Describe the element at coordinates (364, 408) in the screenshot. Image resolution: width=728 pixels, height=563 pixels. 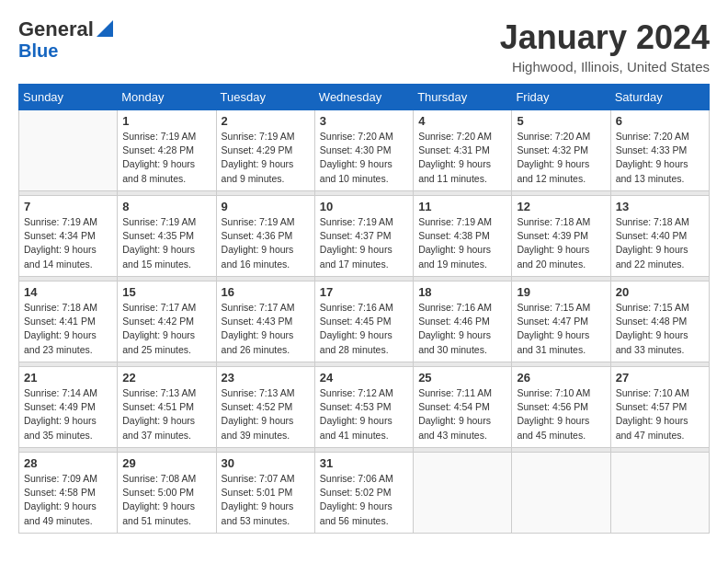
I see `calendar-week-row: 21Sunrise: 7:14 AMSunset: 4:49 PMDayligh…` at that location.